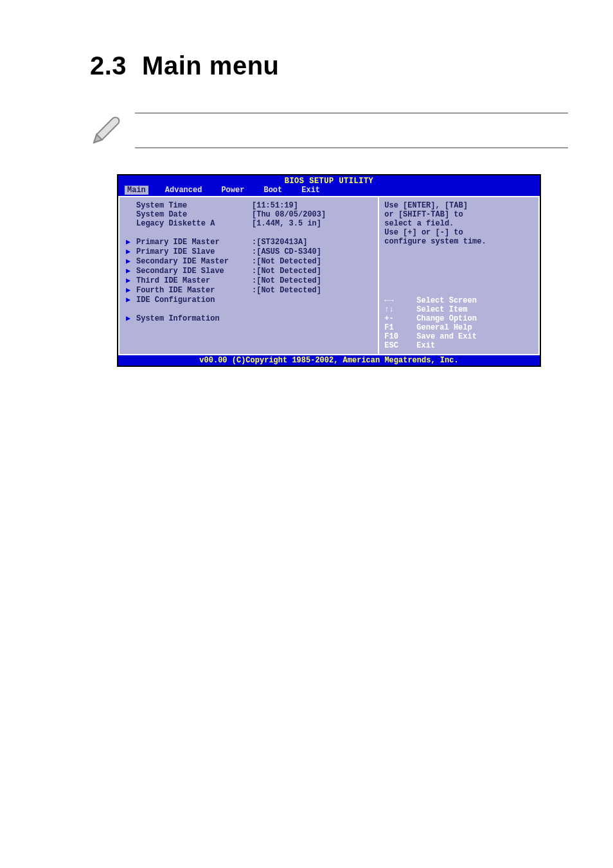 Image resolution: width=613 pixels, height=868 pixels. What do you see at coordinates (459, 224) in the screenshot?
I see `help-text: Use [ENTER], [TAB] or [SHIFT-TAB] to sel…` at bounding box center [459, 224].